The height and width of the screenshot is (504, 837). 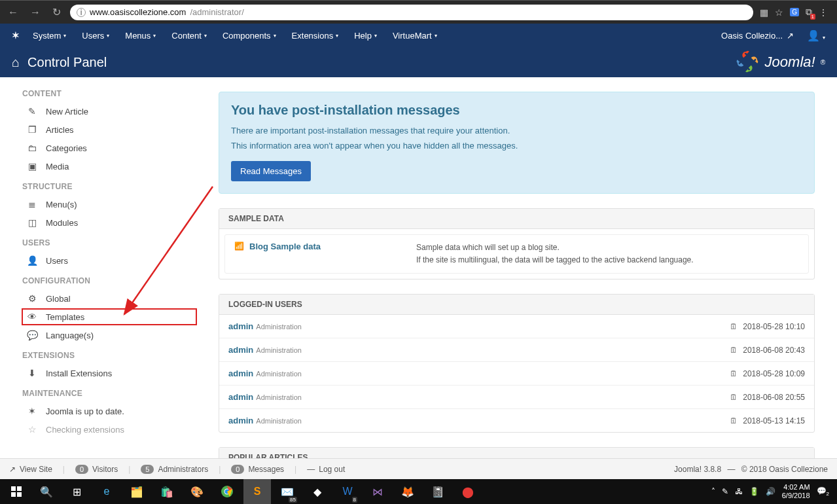 I want to click on sidebar-modules: ◫Modules, so click(x=109, y=223).